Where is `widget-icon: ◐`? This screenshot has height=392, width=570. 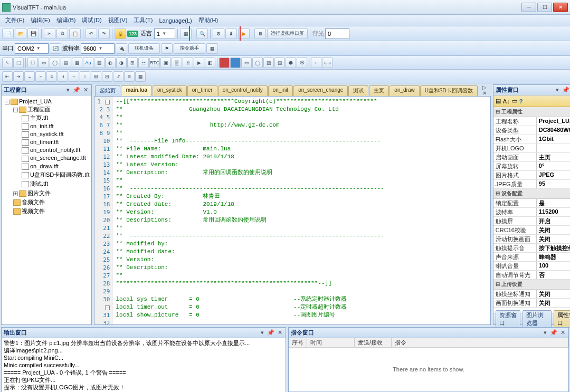
widget-icon: ◐ is located at coordinates (110, 63).